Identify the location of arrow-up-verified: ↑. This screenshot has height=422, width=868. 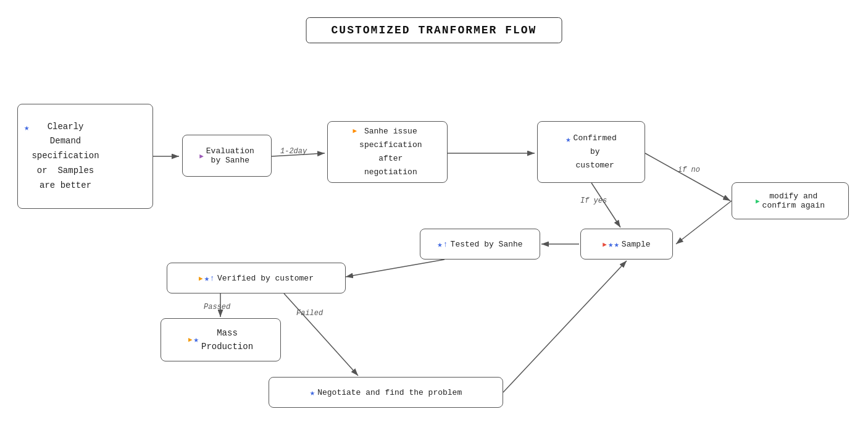
(212, 278).